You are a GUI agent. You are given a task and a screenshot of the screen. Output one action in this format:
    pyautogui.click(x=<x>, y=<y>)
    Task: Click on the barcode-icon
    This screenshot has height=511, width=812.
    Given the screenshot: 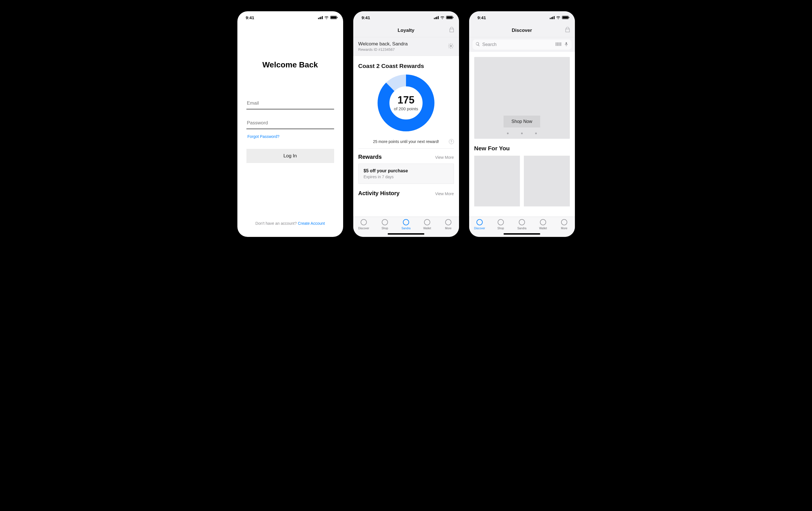 What is the action you would take?
    pyautogui.click(x=558, y=45)
    